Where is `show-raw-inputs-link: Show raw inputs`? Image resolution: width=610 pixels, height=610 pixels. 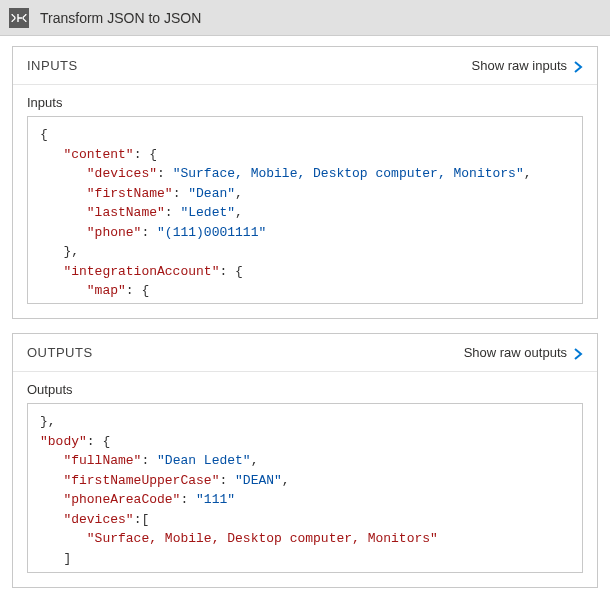
show-raw-inputs-link: Show raw inputs is located at coordinates (528, 66).